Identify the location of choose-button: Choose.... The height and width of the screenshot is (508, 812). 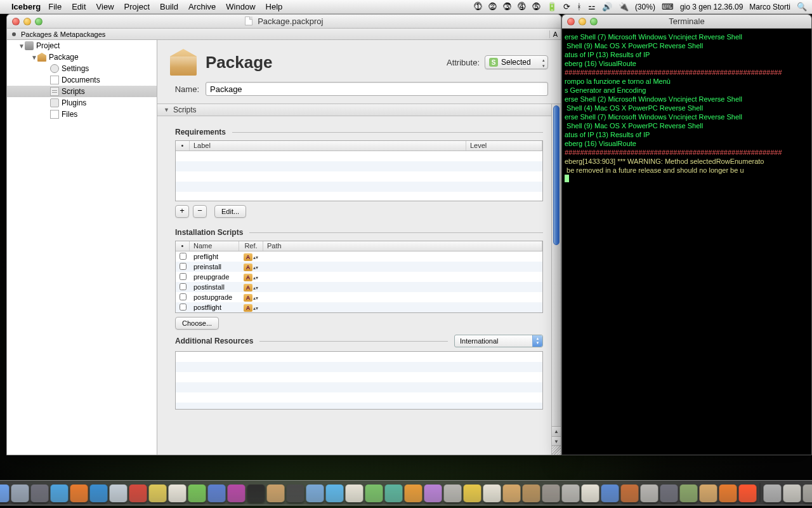
(197, 323).